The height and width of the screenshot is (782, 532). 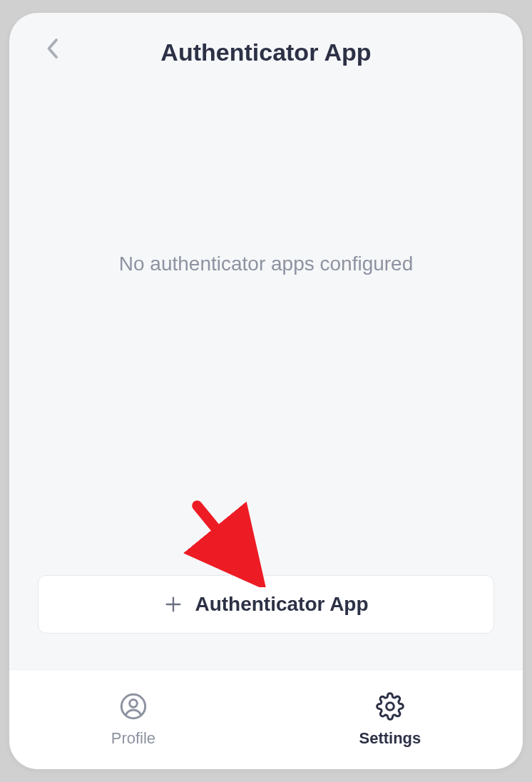 What do you see at coordinates (389, 720) in the screenshot?
I see `nav-item-settings: Settings` at bounding box center [389, 720].